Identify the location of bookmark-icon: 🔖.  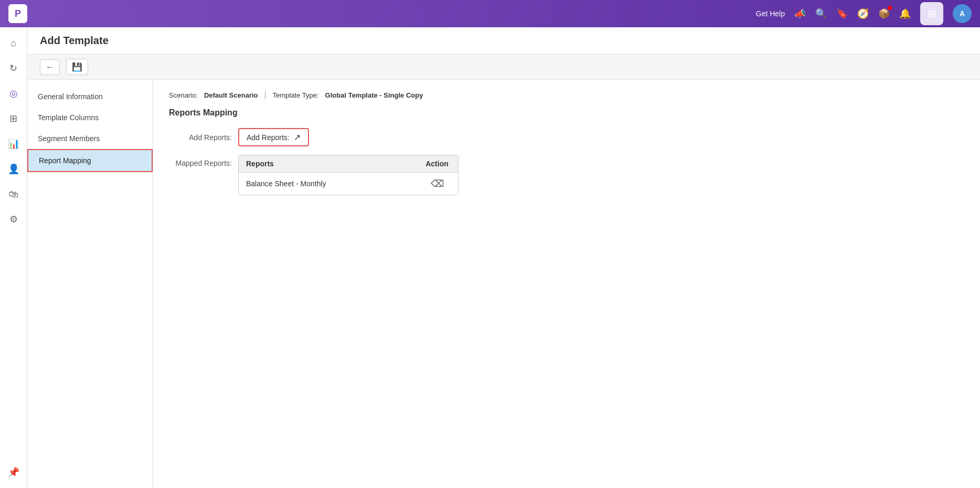
(842, 14).